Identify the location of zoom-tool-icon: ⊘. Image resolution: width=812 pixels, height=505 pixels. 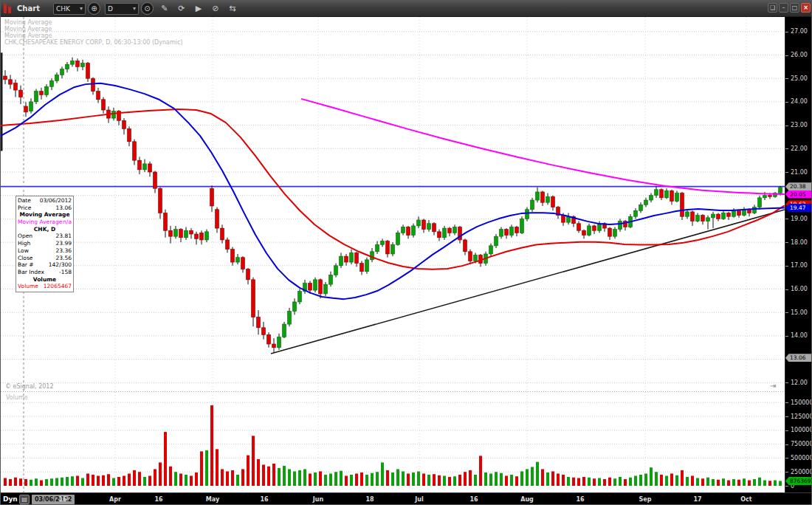
(216, 9).